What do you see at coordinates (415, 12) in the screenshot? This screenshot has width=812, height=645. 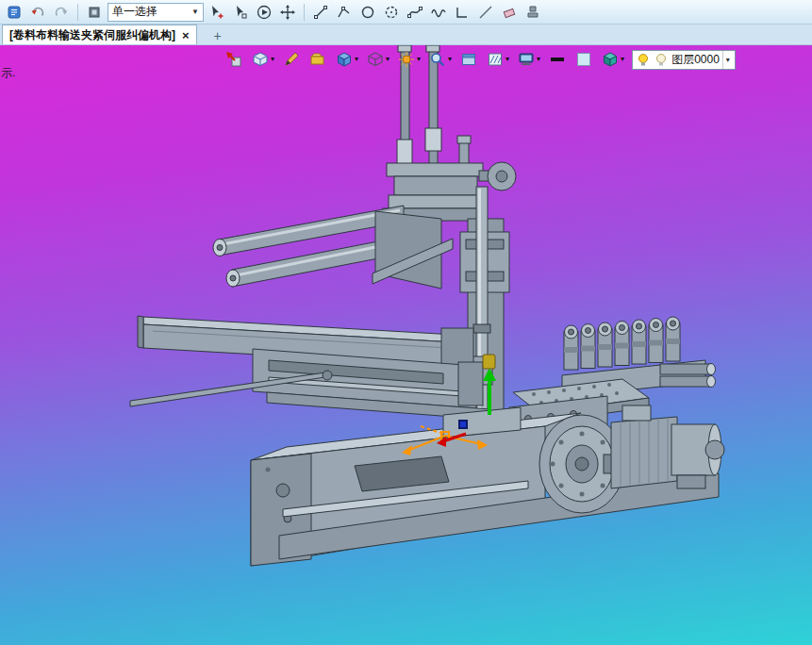 I see `spline-icon` at bounding box center [415, 12].